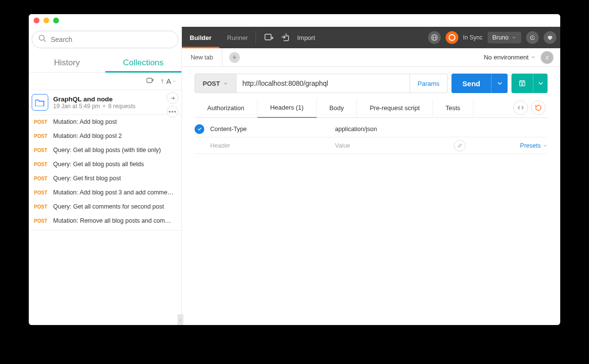 This screenshot has width=589, height=364. Describe the element at coordinates (547, 57) in the screenshot. I see `environment-variables-button: x` at that location.